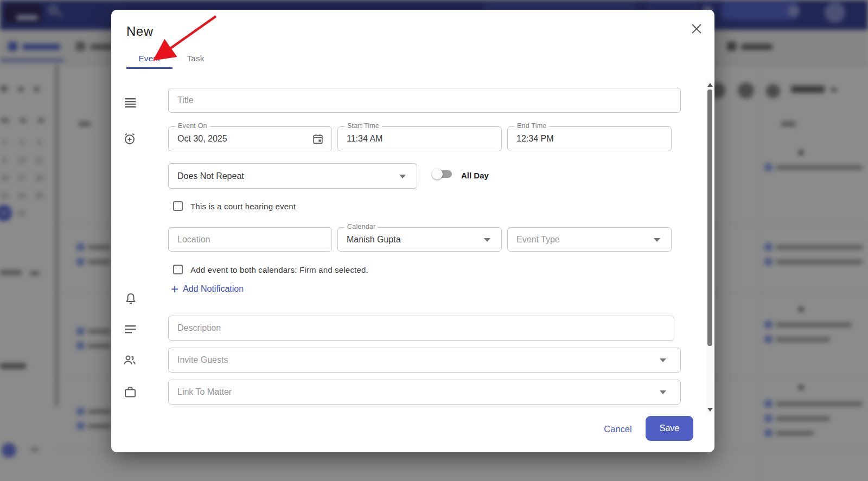 This screenshot has height=481, width=868. Describe the element at coordinates (697, 29) in the screenshot. I see `close-icon` at that location.